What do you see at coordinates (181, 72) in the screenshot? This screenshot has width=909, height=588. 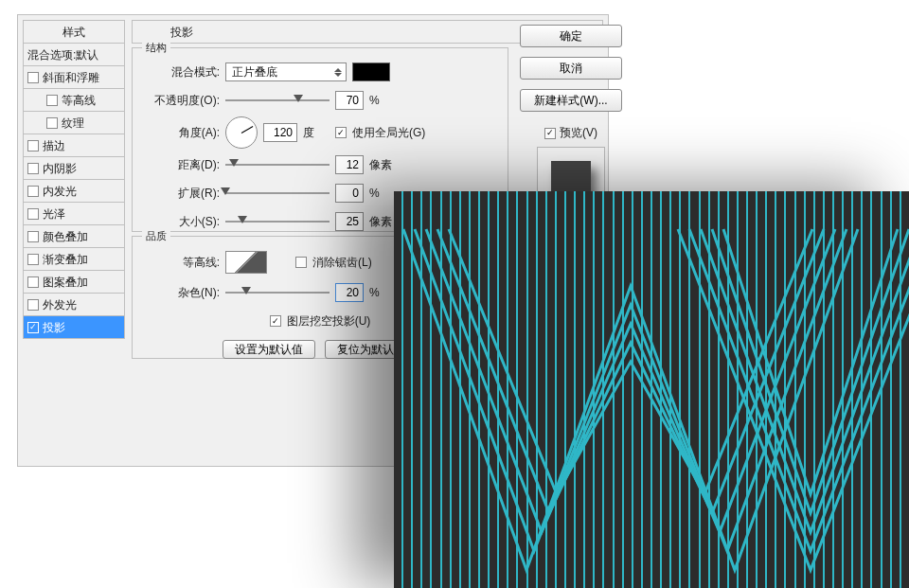 I see `blend-mode-label: 混合模式:` at bounding box center [181, 72].